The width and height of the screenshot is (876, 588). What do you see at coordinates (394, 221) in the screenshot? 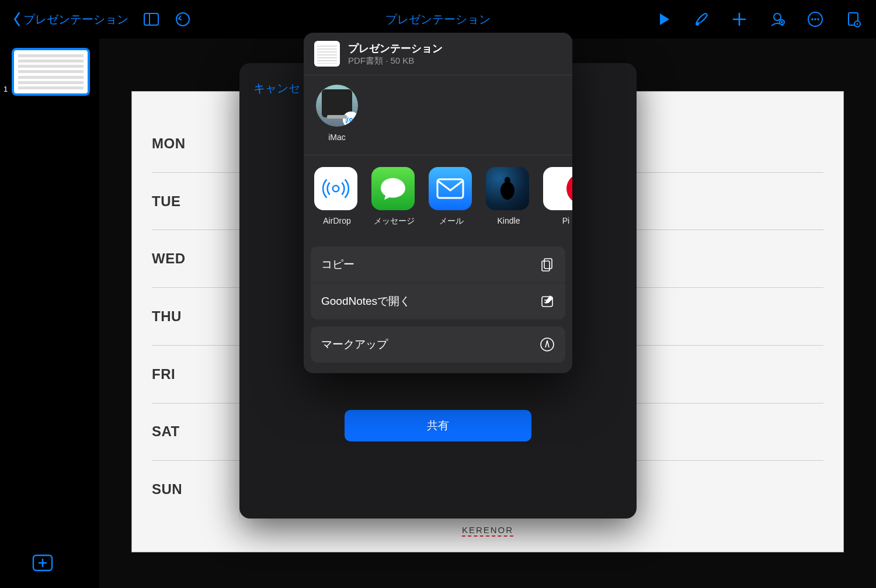
I see `share-app-label: メッセージ` at bounding box center [394, 221].